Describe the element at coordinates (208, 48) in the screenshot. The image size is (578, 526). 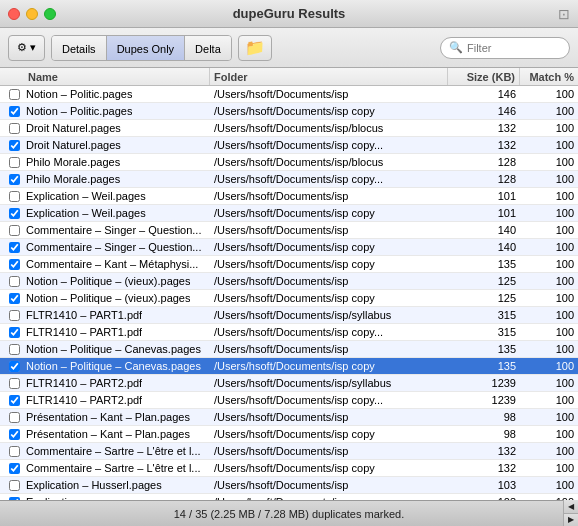
I see `tab-delta: Delta` at that location.